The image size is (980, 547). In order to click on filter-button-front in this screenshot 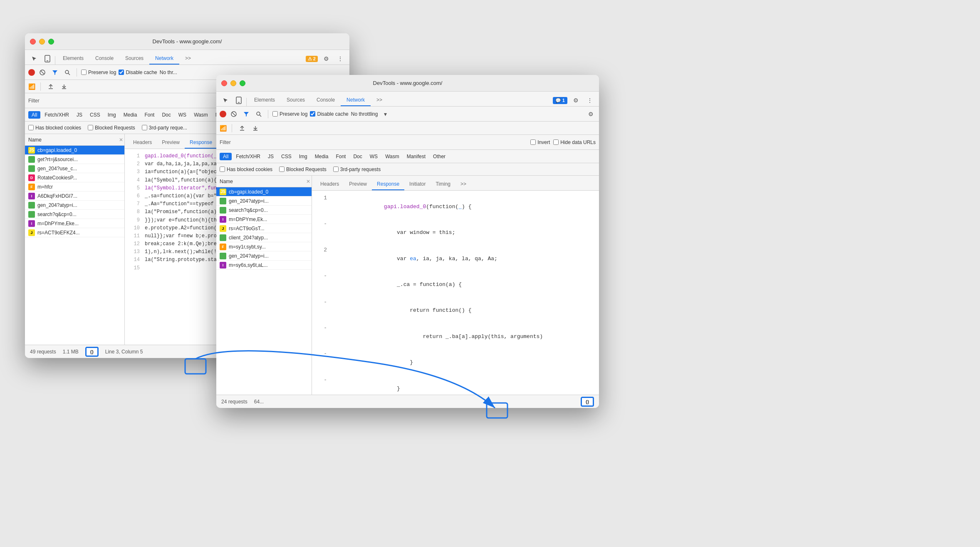, I will do `click(246, 114)`.